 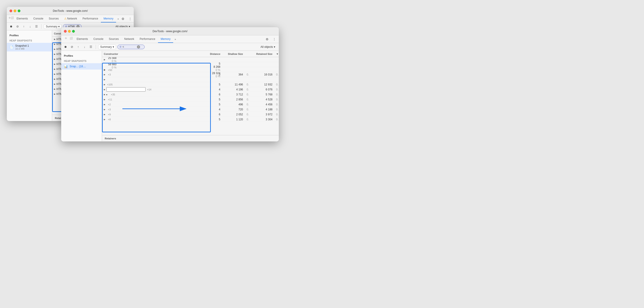 What do you see at coordinates (234, 54) in the screenshot?
I see `shallow-header-front: Shallow Size` at bounding box center [234, 54].